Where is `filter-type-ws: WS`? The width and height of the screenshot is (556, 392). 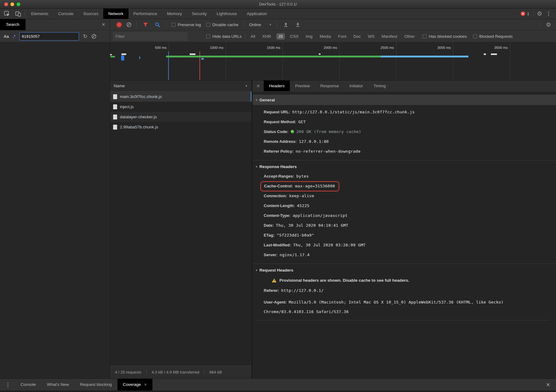
filter-type-ws: WS is located at coordinates (371, 36).